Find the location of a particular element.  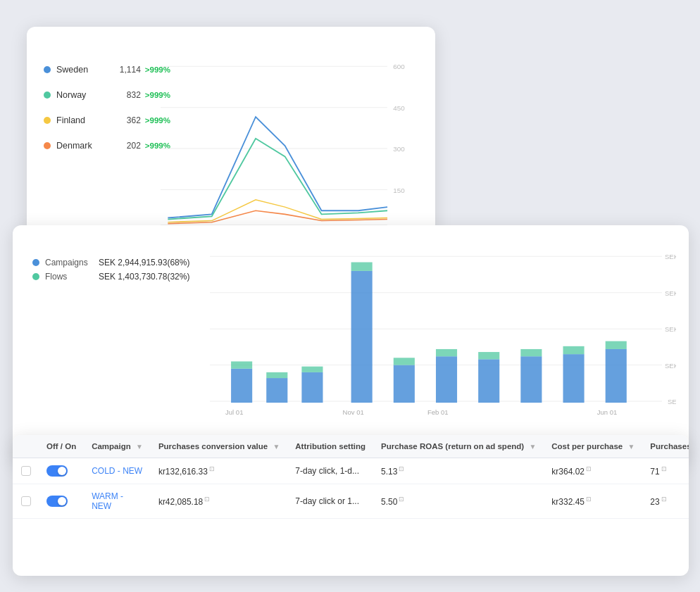

svg-text: SEK 1.4M is located at coordinates (670, 256).